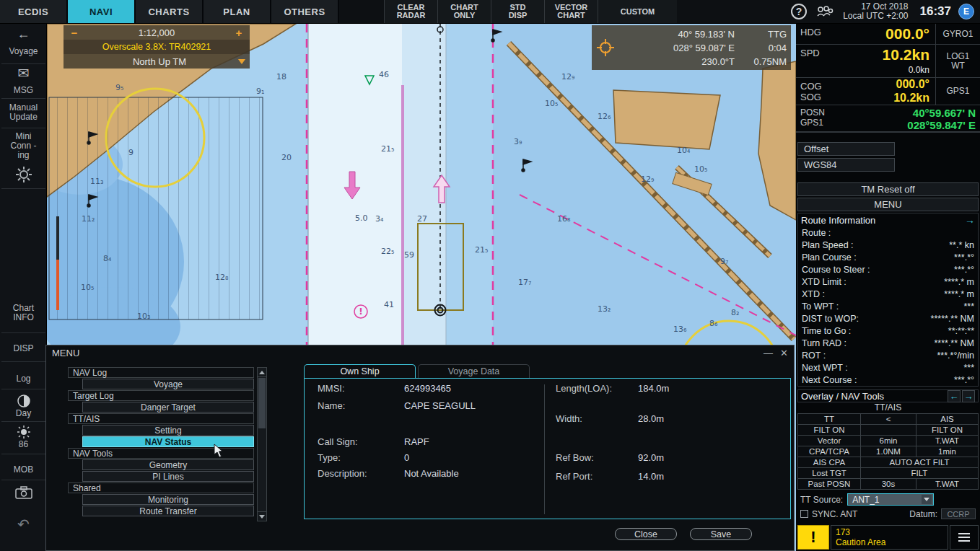 The image size is (980, 551). Describe the element at coordinates (919, 473) in the screenshot. I see `lost-target-filter-button: FILT` at that location.